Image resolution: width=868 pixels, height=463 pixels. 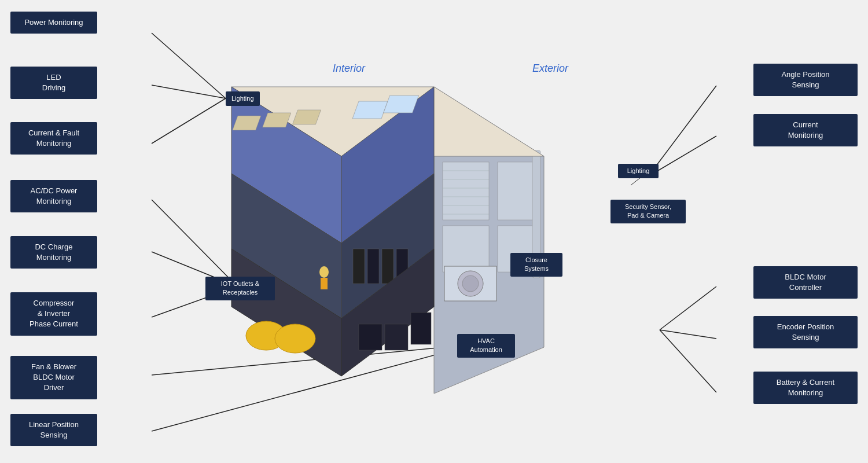 I want to click on led-driving-label: LEDDriving, so click(x=54, y=83).